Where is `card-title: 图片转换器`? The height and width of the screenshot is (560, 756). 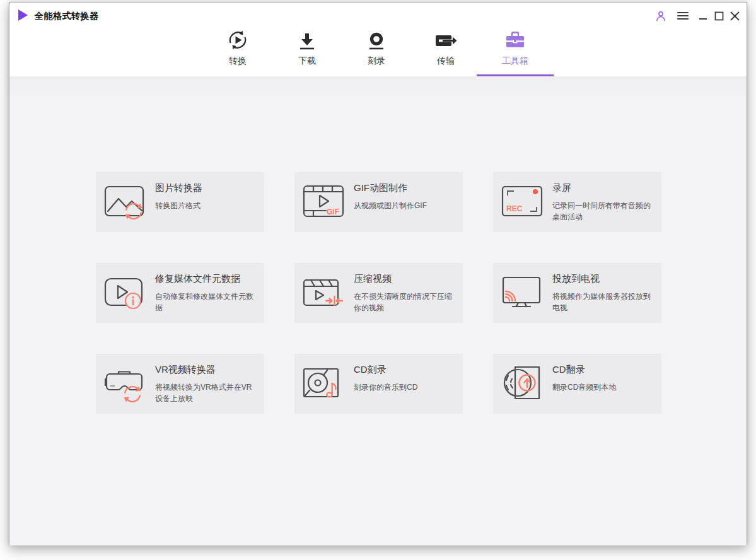 card-title: 图片转换器 is located at coordinates (207, 188).